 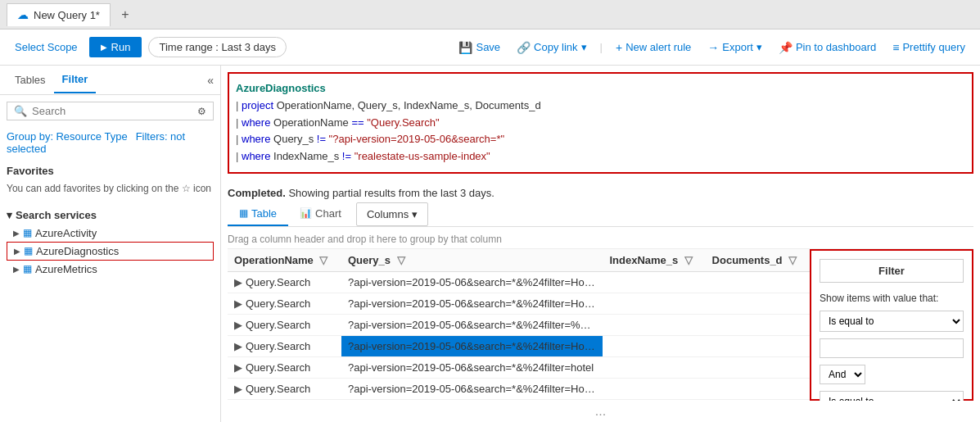 What do you see at coordinates (391, 193) in the screenshot?
I see `status-partial: Showing partial results from the last 3 …` at bounding box center [391, 193].